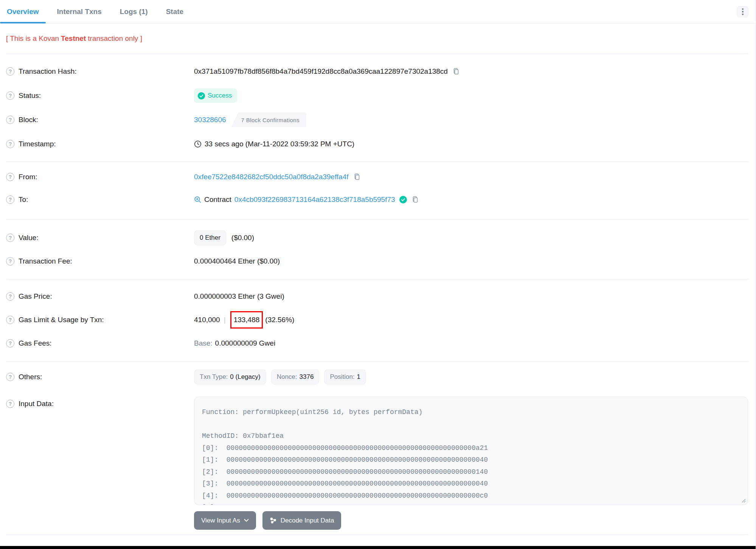 The image size is (756, 549). What do you see at coordinates (79, 11) in the screenshot?
I see `tab-internal-txns: Internal Txns` at bounding box center [79, 11].